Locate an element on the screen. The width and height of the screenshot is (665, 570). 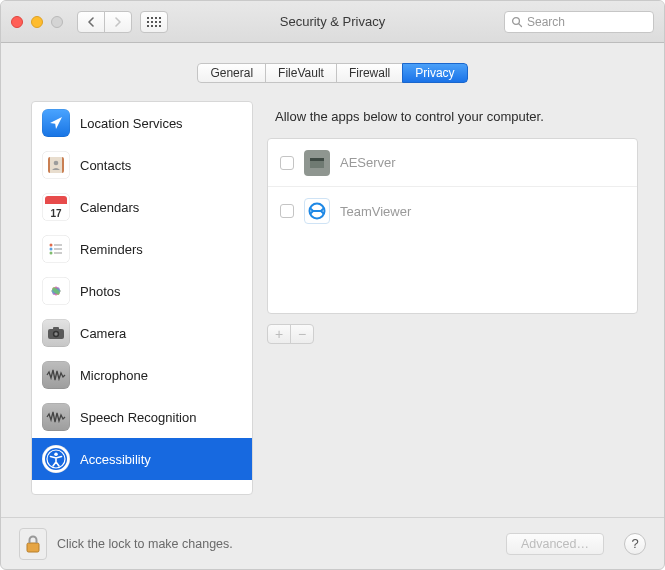
contacts-icon is located at coordinates (56, 165).